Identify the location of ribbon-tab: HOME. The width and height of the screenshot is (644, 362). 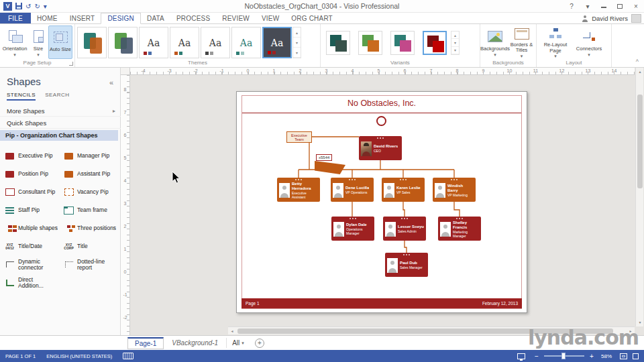
(47, 18).